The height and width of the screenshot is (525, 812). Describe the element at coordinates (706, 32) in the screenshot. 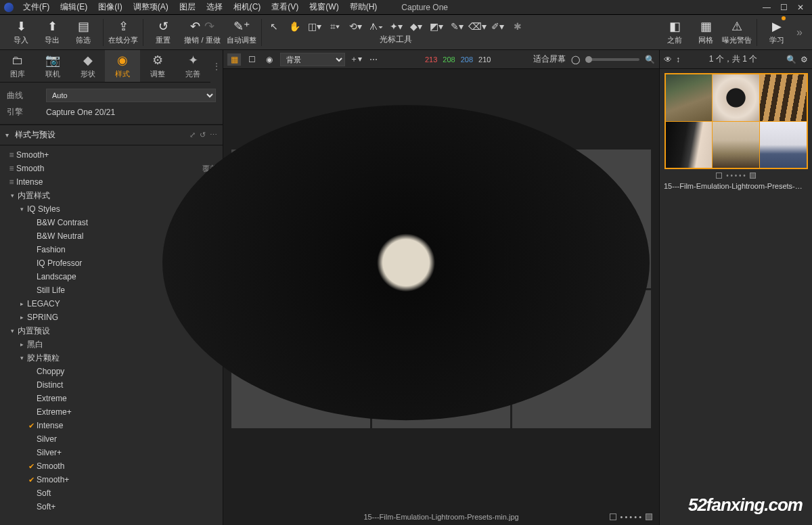

I see `grid-button: ▦网格` at that location.